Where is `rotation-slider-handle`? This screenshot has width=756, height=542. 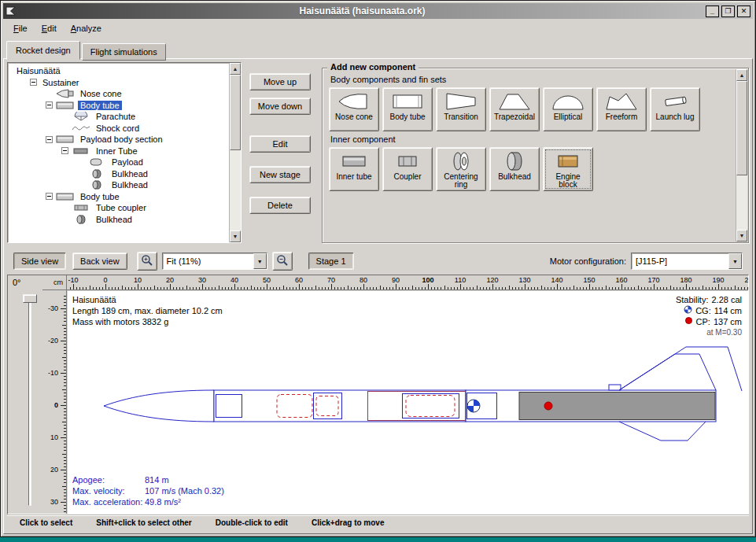 rotation-slider-handle is located at coordinates (30, 299).